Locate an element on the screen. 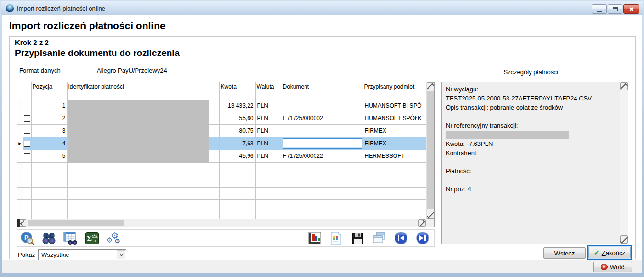  zakoncz-button: ✔ Zakończ is located at coordinates (610, 253).